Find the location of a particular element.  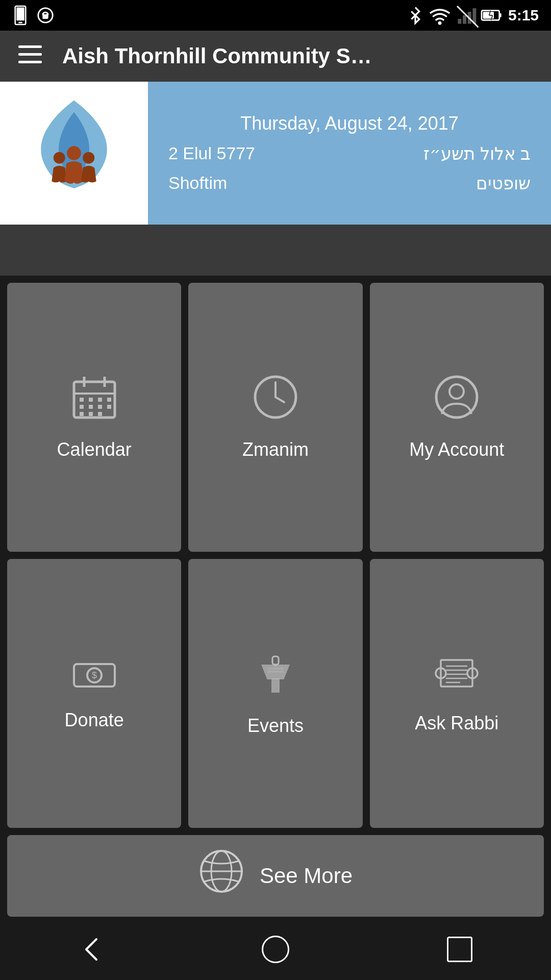

hamburger-menu is located at coordinates (30, 56).